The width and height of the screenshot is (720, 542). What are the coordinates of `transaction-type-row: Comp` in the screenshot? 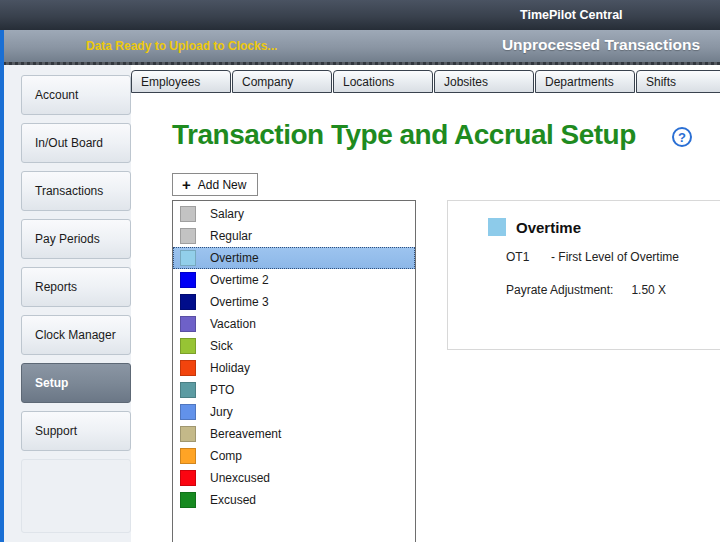 It's located at (294, 456).